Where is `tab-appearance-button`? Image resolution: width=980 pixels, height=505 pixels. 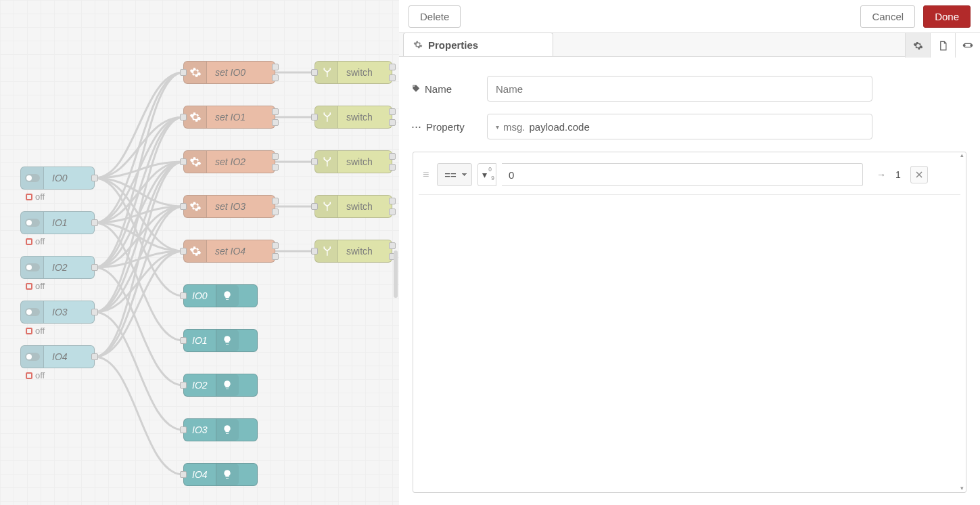
tab-appearance-button is located at coordinates (967, 45).